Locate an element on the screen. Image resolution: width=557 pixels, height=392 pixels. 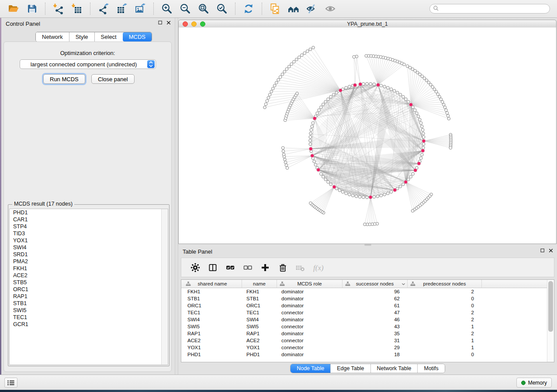
search-box is located at coordinates (490, 9).